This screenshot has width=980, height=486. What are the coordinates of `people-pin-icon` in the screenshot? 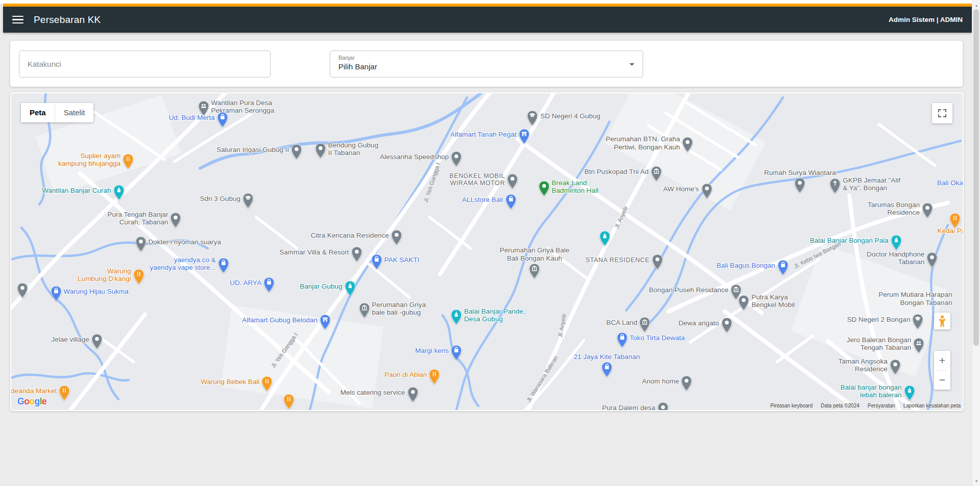 It's located at (919, 346).